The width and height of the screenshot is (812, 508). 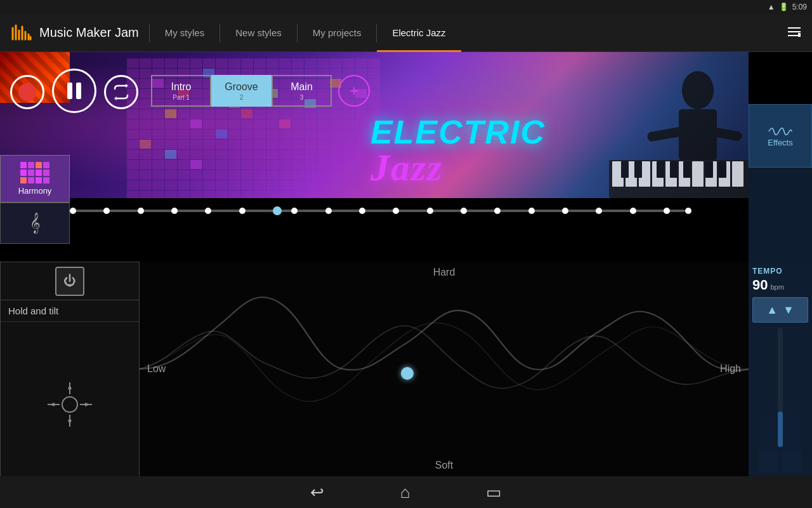 I want to click on tempo-up-arrow: ▲, so click(x=772, y=310).